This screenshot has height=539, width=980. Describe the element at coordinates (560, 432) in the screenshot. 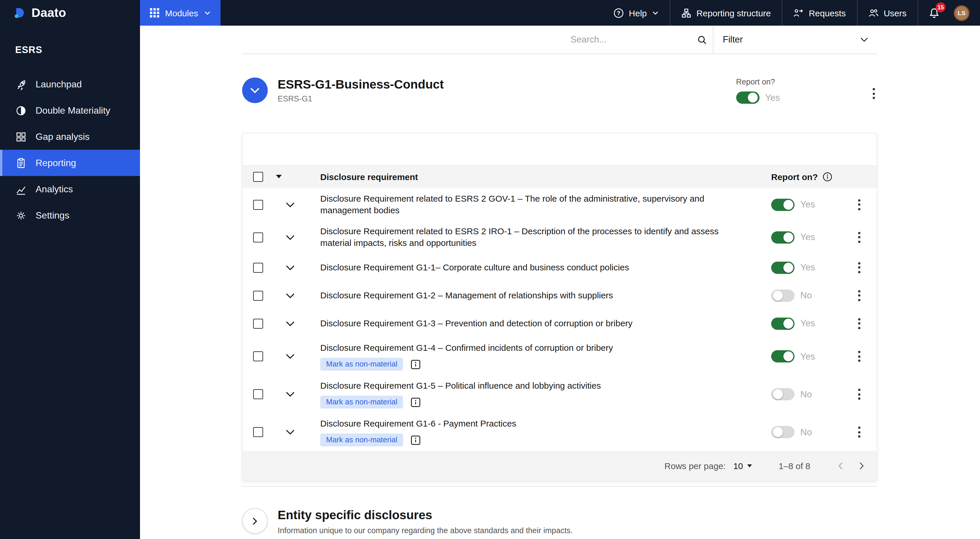

I see `table-row: Disclosure Requirement G1-6 - Payment Pr…` at that location.